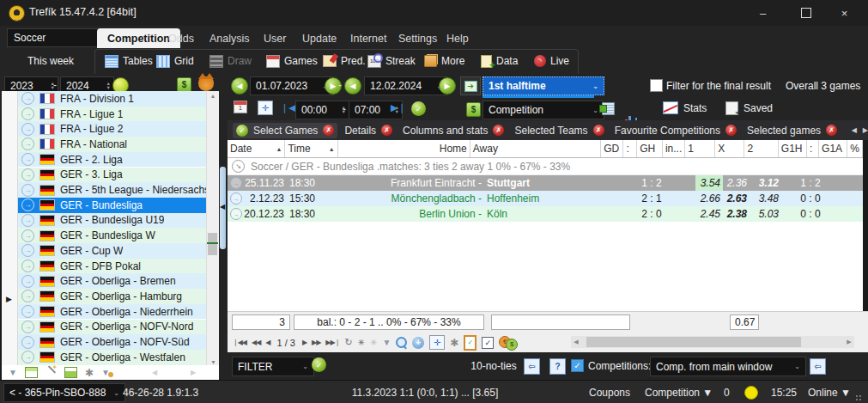 The height and width of the screenshot is (403, 868). What do you see at coordinates (319, 38) in the screenshot?
I see `menu-update: Update` at bounding box center [319, 38].